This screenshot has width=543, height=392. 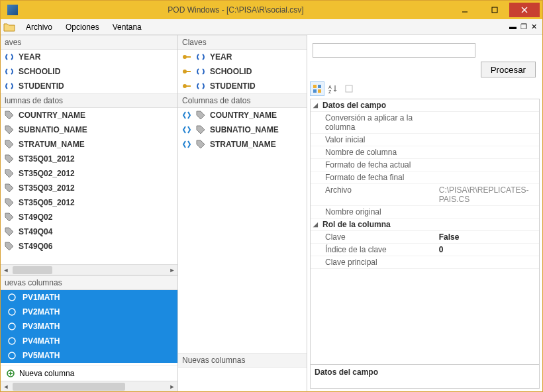 I want to click on search-input, so click(x=394, y=50).